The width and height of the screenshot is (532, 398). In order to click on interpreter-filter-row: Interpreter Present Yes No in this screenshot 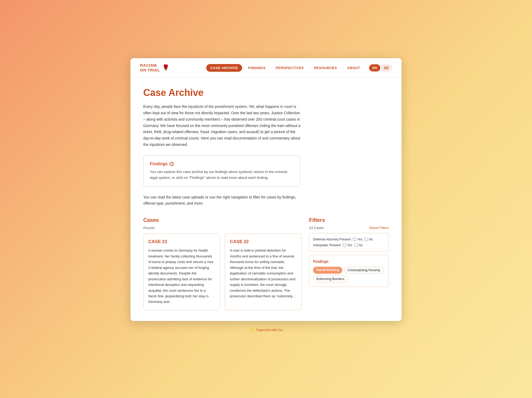, I will do `click(349, 245)`.